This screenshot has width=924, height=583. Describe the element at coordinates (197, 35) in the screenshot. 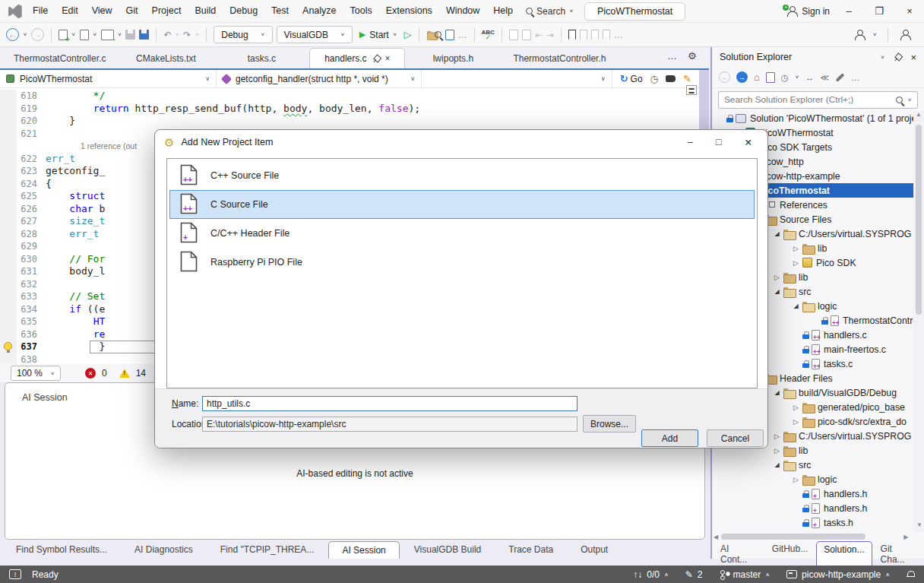

I see `redo-chevron: ∨` at that location.